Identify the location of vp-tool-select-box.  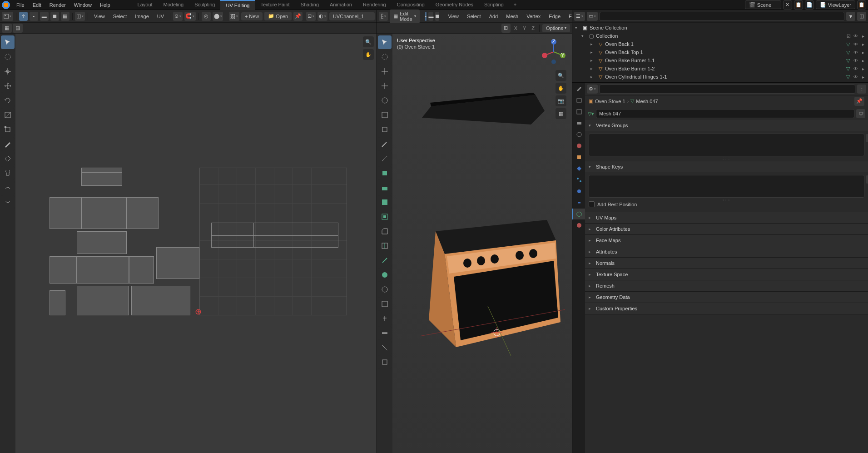
(385, 57).